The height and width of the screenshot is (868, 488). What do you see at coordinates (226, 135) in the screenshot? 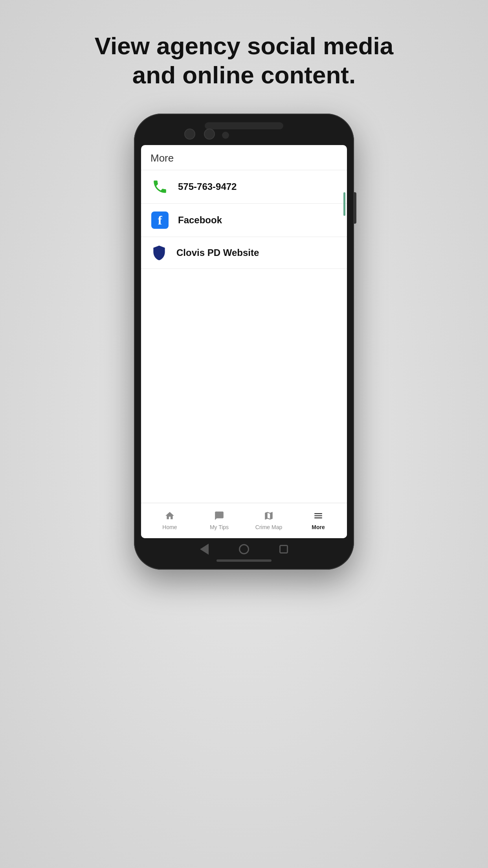
I see `sensor-icon` at bounding box center [226, 135].